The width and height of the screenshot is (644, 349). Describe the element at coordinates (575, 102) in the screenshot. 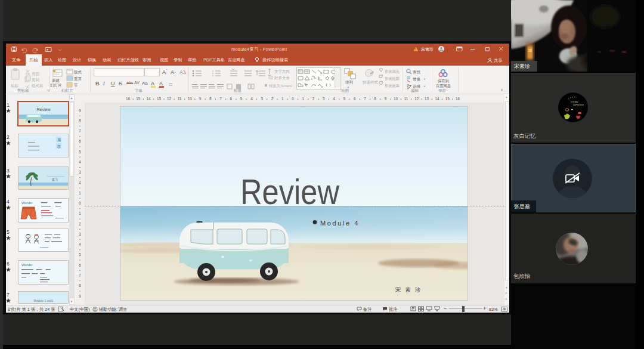

I see `svg-text: 月中甲醛` at that location.